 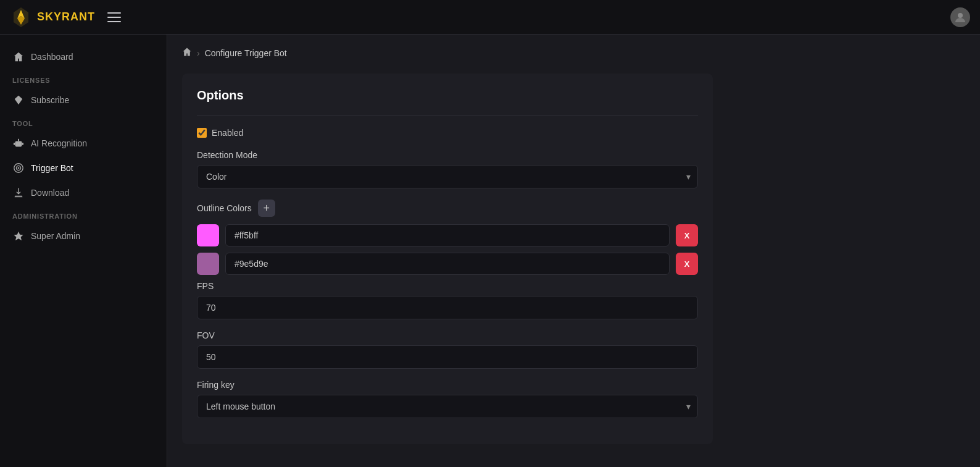 What do you see at coordinates (687, 235) in the screenshot?
I see `remove-color-button-1: X` at bounding box center [687, 235].